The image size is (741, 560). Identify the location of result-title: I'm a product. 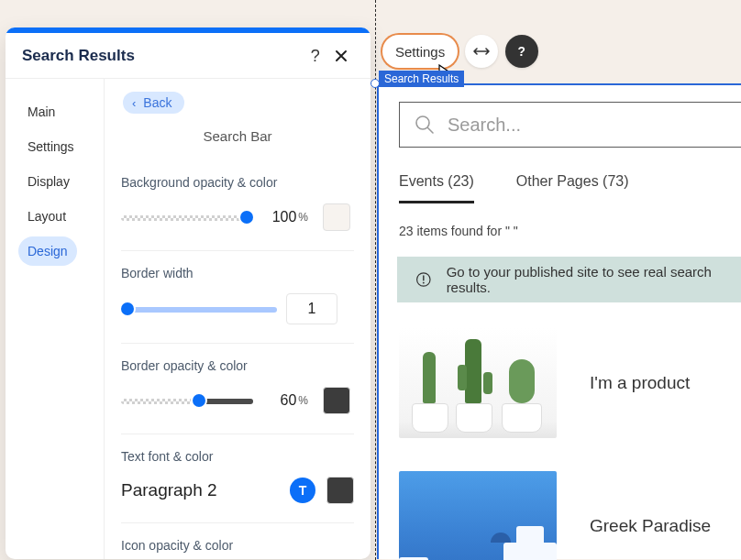
(640, 383).